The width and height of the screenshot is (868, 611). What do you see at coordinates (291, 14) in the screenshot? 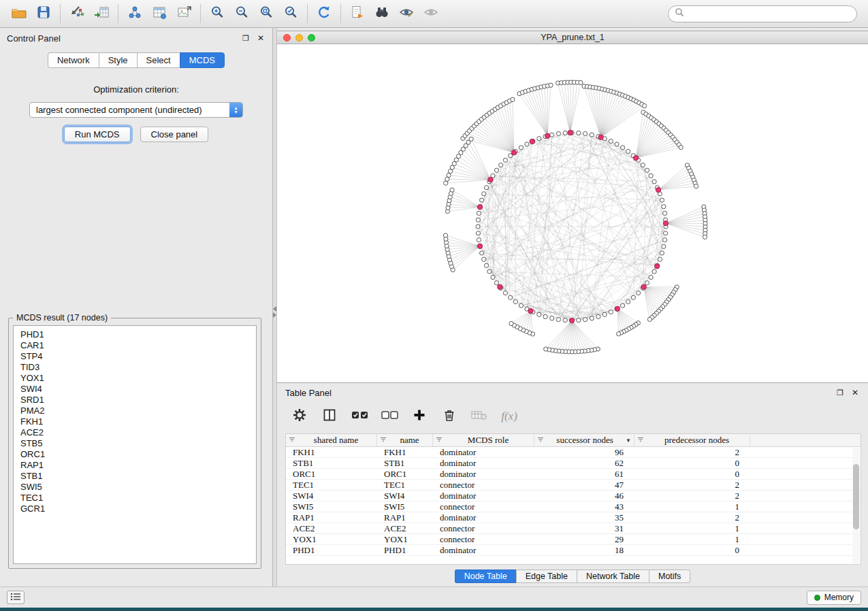
I see `zoom-selected-button` at bounding box center [291, 14].